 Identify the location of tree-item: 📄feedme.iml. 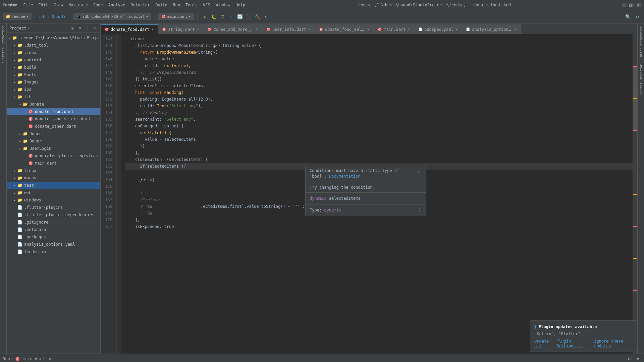
(54, 252).